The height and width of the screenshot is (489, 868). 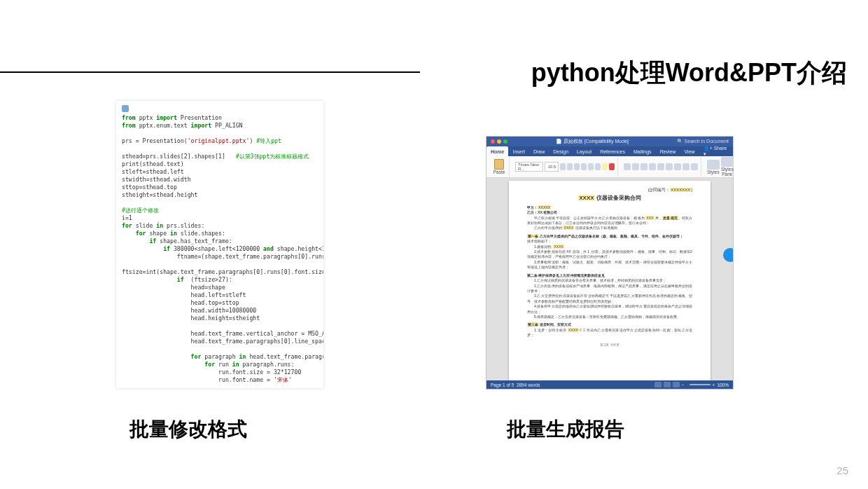 What do you see at coordinates (610, 263) in the screenshot?
I see `word-window: 📄 原始模板 [Compatibility Mode] 🔍 Search in …` at bounding box center [610, 263].